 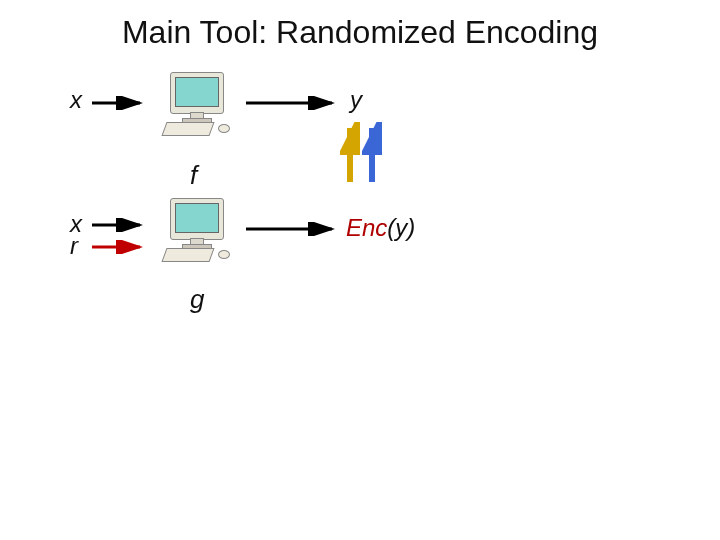 What do you see at coordinates (350, 155) in the screenshot?
I see `arrow-up-gold` at bounding box center [350, 155].